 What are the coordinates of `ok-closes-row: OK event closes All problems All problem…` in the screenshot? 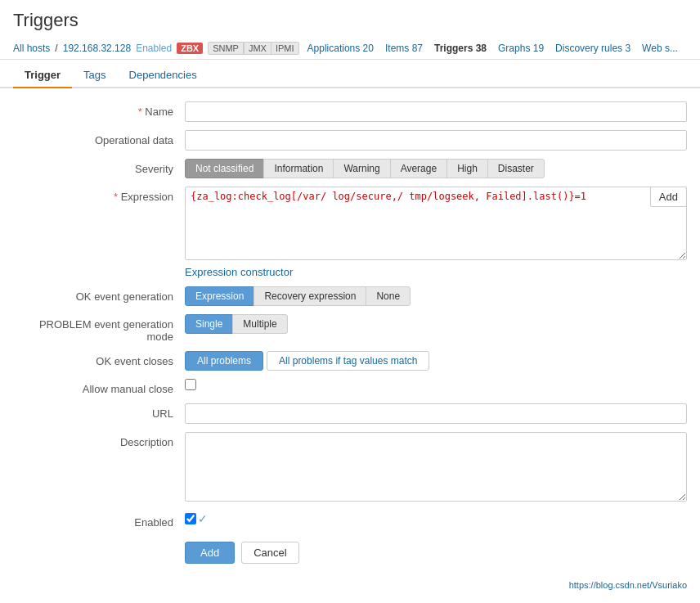 It's located at (350, 361).